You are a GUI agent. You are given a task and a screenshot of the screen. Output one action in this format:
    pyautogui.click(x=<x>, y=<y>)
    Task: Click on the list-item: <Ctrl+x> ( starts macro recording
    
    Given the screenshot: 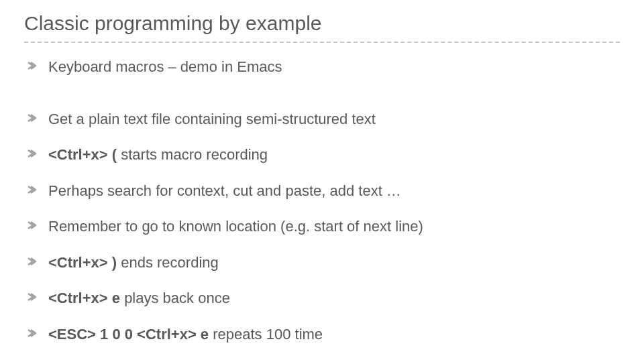 What is the action you would take?
    pyautogui.click(x=323, y=155)
    